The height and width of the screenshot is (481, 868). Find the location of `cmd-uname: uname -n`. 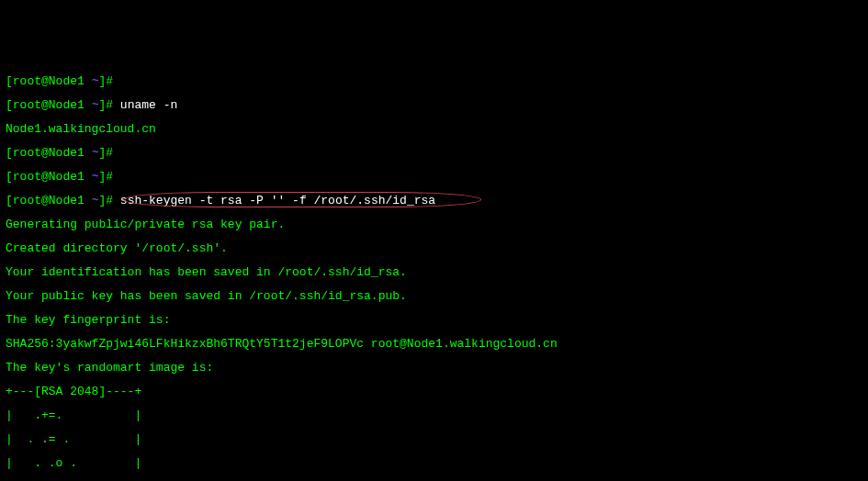

cmd-uname: uname -n is located at coordinates (149, 105).